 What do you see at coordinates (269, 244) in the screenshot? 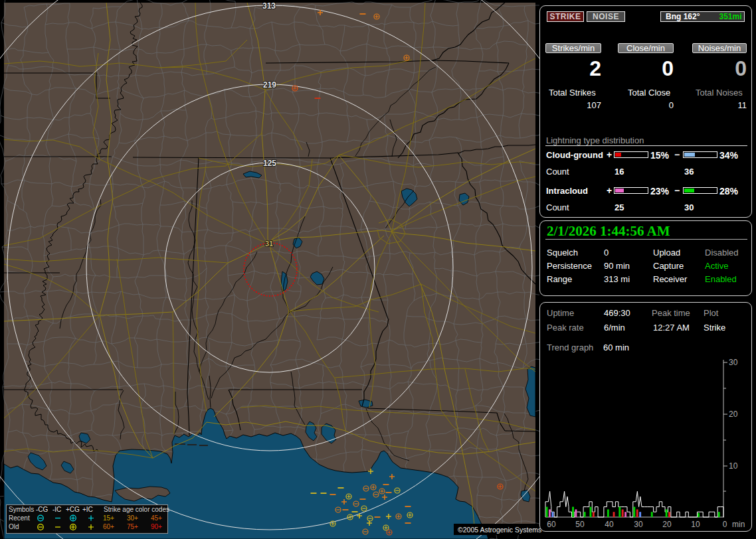
I see `svg-text: 31` at bounding box center [269, 244].